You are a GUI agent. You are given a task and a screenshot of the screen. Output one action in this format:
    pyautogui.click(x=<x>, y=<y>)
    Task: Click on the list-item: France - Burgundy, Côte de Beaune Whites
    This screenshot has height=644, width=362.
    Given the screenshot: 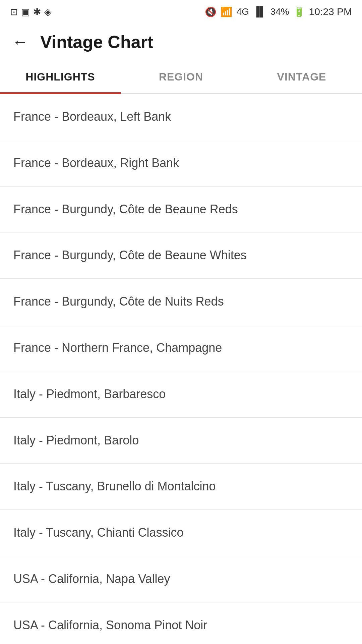 What is the action you would take?
    pyautogui.click(x=181, y=256)
    